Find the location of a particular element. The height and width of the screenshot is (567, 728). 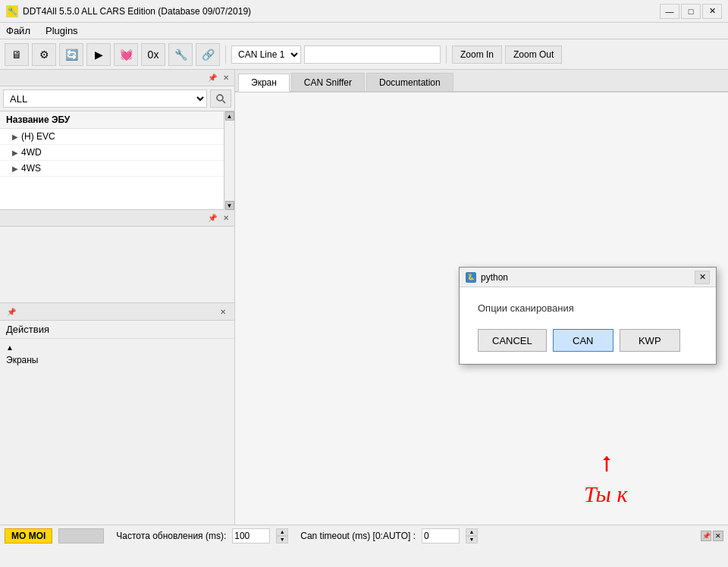

arrow-icon-1: ▶ is located at coordinates (15, 153).